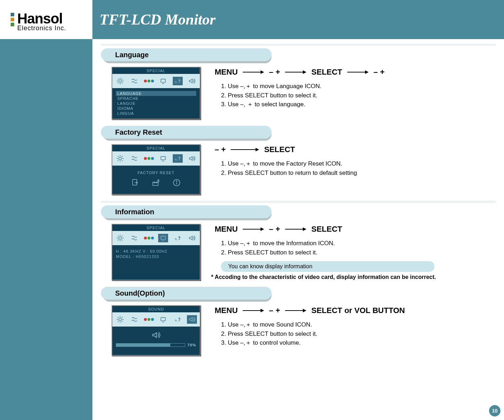 Image resolution: width=504 pixels, height=420 pixels. What do you see at coordinates (157, 20) in the screenshot?
I see `page-title: TFT-LCD Monitor` at bounding box center [157, 20].